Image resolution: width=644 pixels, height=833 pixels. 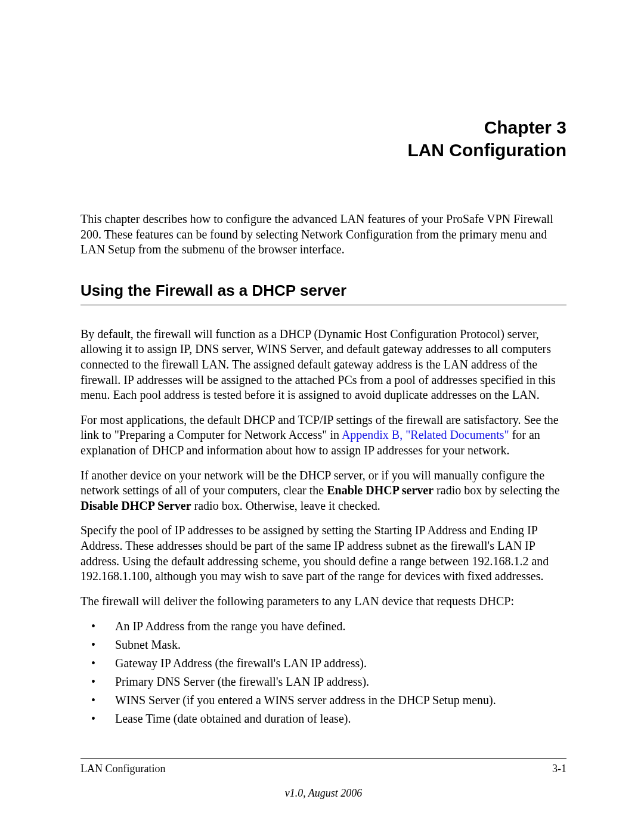 I want to click on body-paragraph-4: Specify the pool of IP addresses to be a…, so click(x=323, y=553).